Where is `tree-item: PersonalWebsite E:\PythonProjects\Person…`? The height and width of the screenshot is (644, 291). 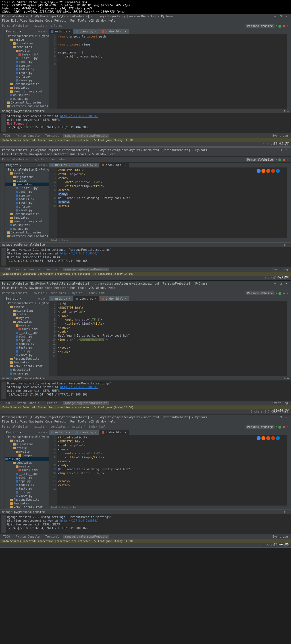
tree-item: PersonalWebsite E:\PythonProjects\Person… is located at coordinates (27, 169).